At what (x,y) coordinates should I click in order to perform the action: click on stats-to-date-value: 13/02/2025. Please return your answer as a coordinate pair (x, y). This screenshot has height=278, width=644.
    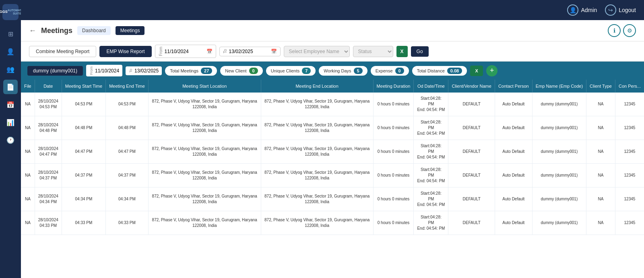
    Looking at the image, I should click on (147, 71).